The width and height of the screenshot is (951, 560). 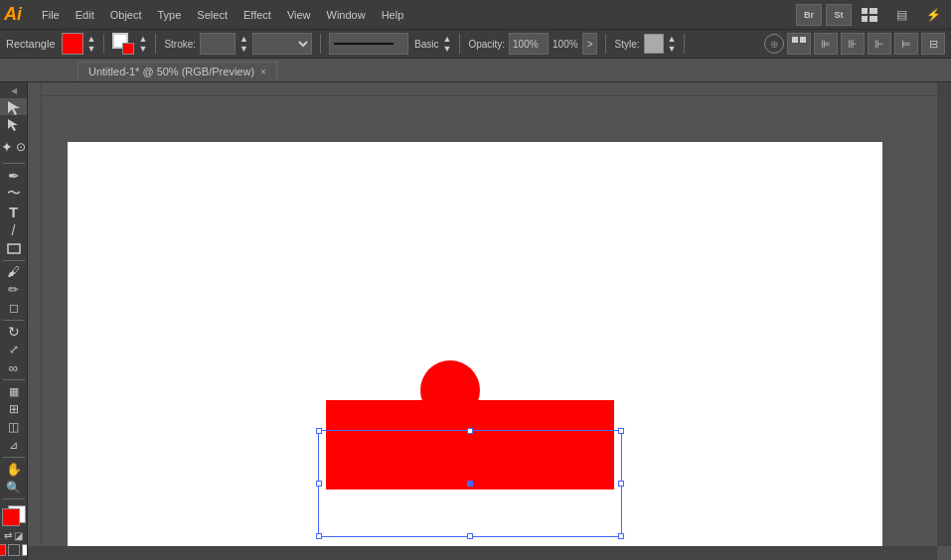 What do you see at coordinates (282, 44) in the screenshot?
I see `stroke-type-select` at bounding box center [282, 44].